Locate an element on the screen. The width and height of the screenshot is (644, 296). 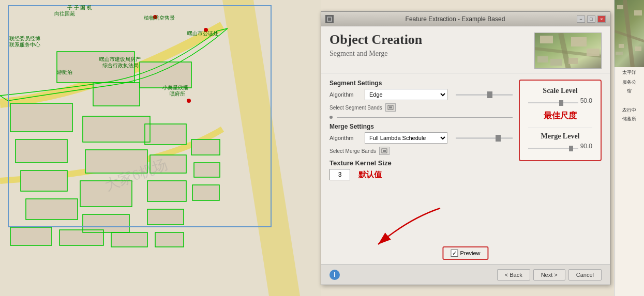
right-label-1: 太平洋 is located at coordinates (629, 72).